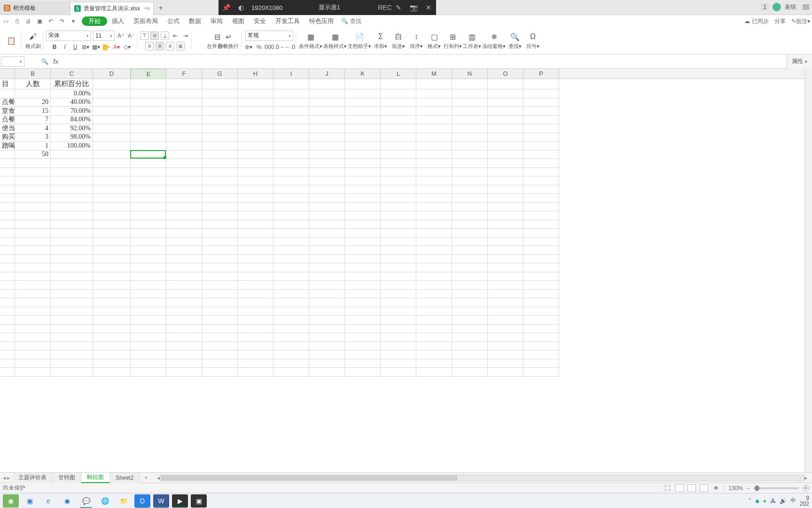 The image size is (812, 508). I want to click on increase-decimal-button: .0→, so click(280, 47).